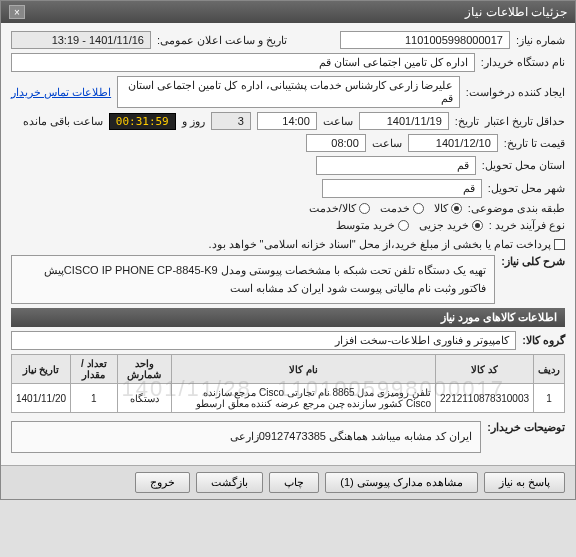  I want to click on category-radios: کالا خدمت کالا/خدمت, so click(386, 208).